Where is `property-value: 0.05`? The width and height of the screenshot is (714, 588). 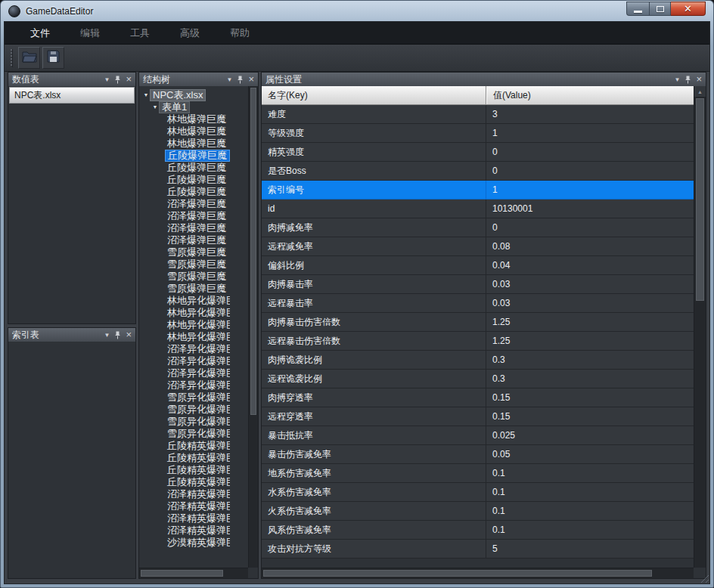
property-value: 0.05 is located at coordinates (590, 454).